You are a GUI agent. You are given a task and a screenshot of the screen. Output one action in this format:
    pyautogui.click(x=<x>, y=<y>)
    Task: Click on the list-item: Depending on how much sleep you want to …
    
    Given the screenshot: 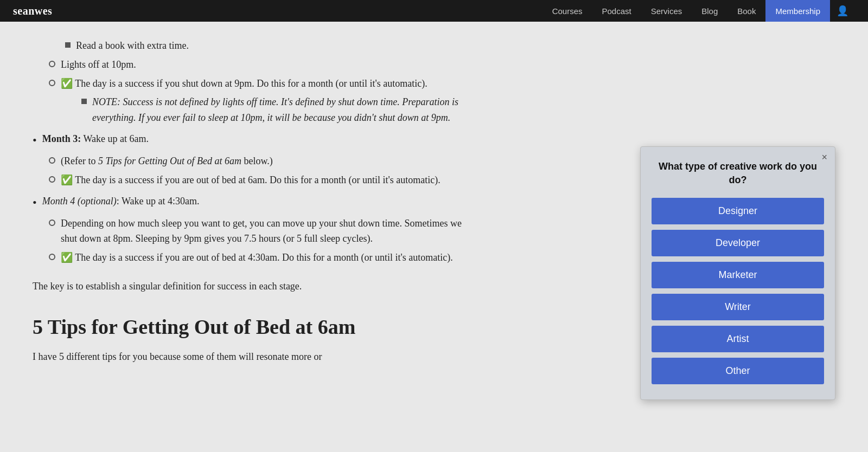 What is the action you would take?
    pyautogui.click(x=250, y=231)
    